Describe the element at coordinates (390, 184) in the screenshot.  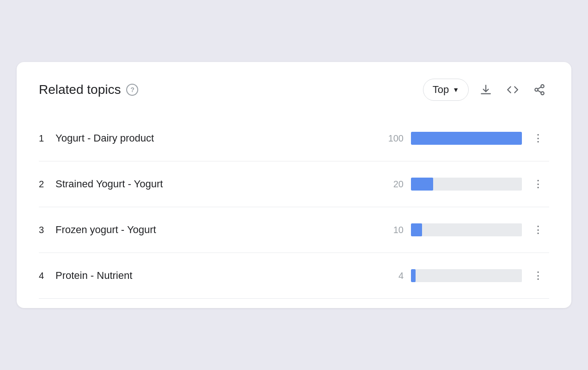
I see `row-value: 20` at that location.